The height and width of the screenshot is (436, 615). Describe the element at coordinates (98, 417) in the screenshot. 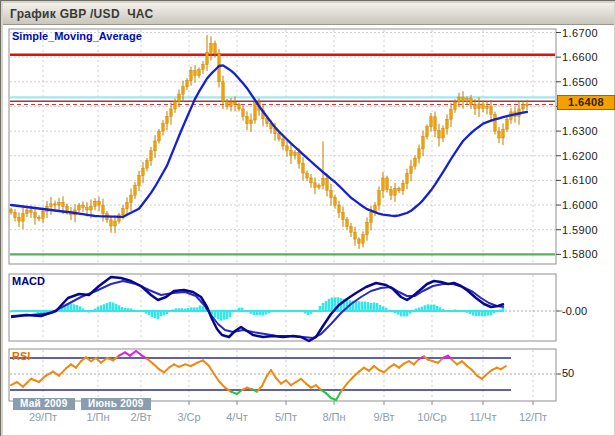

I see `date-axis-label: 1/Пн` at that location.